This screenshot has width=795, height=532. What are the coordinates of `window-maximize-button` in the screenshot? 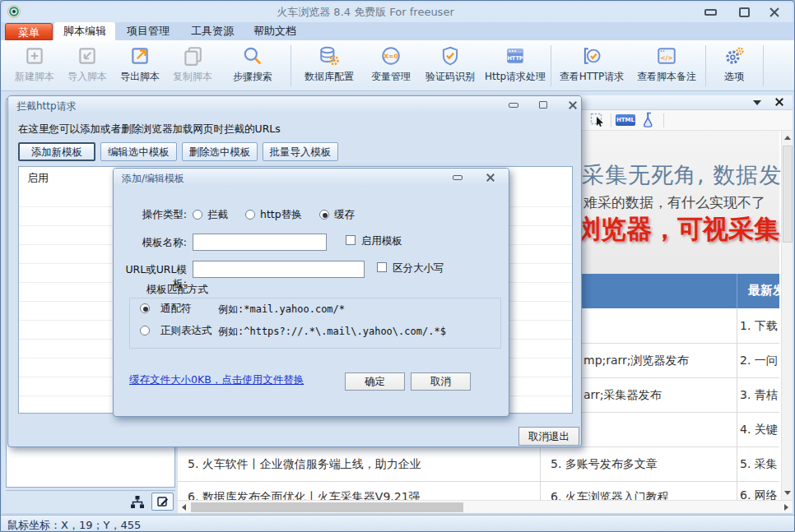 It's located at (744, 12).